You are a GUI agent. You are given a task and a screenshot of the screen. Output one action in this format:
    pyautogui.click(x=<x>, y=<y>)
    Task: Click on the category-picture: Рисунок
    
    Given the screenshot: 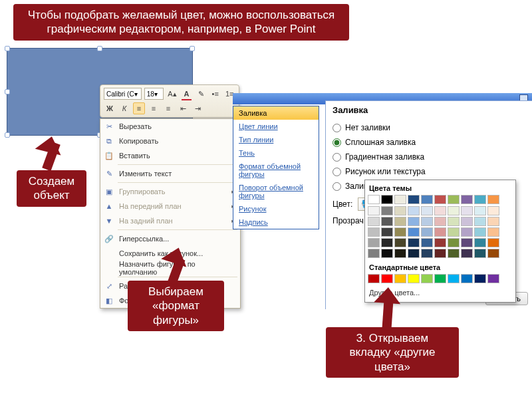 What is the action you would take?
    pyautogui.click(x=276, y=209)
    